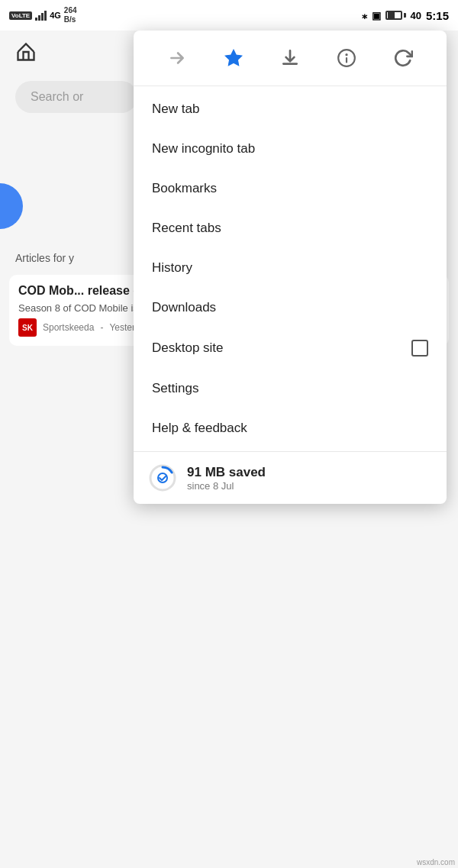 Image resolution: width=458 pixels, height=868 pixels. I want to click on savings-text: 91 MB saved since 8 Jul, so click(226, 478).